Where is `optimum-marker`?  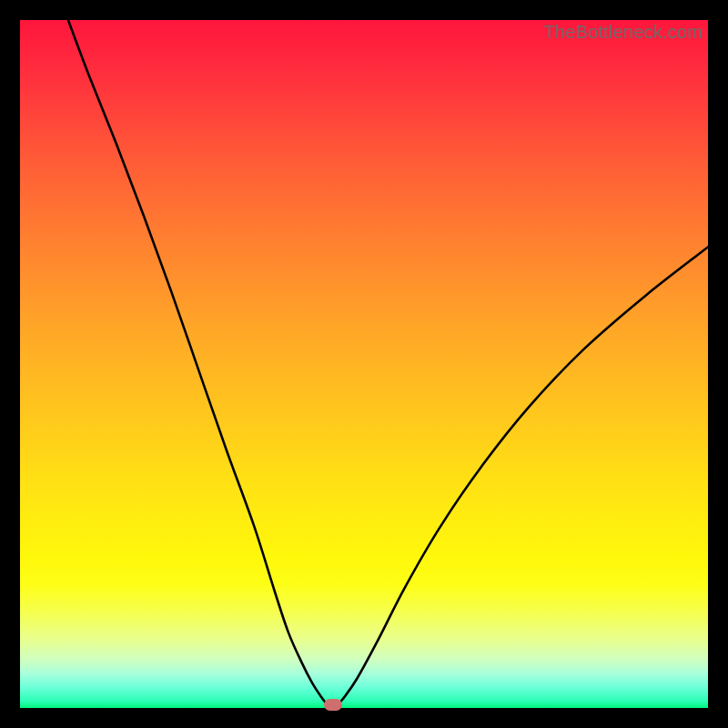
optimum-marker is located at coordinates (333, 704).